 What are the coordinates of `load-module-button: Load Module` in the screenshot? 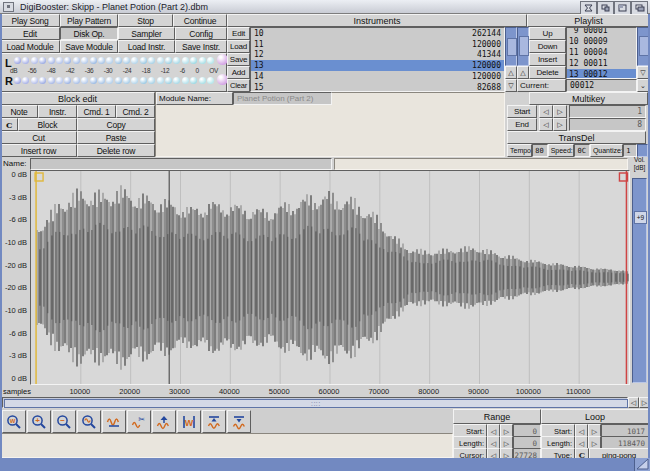 It's located at (30, 46).